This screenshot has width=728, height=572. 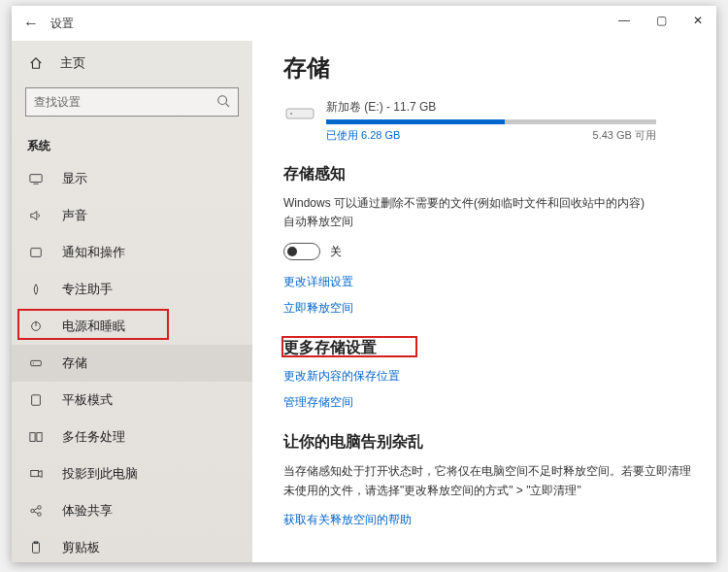 What do you see at coordinates (625, 136) in the screenshot?
I see `free-label: 5.43 GB 可用` at bounding box center [625, 136].